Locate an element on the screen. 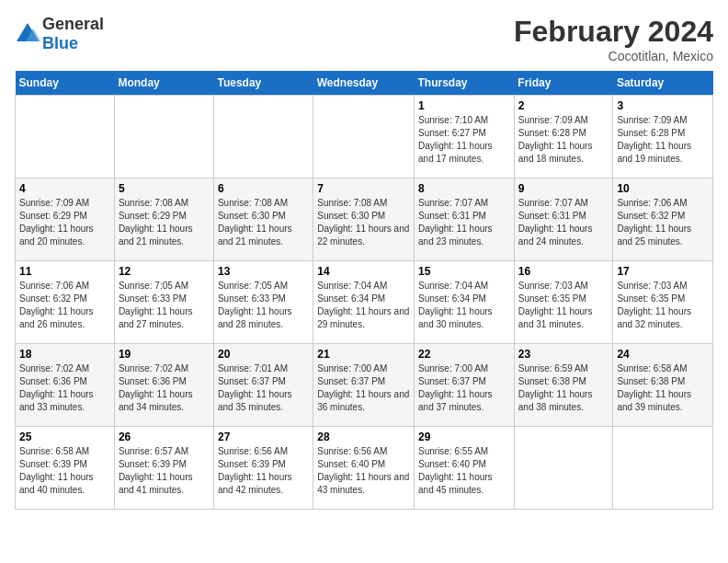 The width and height of the screenshot is (728, 563). day-number: 22 is located at coordinates (464, 354).